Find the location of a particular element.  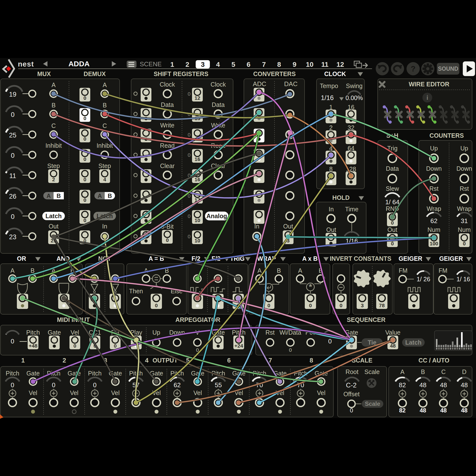

svg-text: 82 is located at coordinates (403, 410).